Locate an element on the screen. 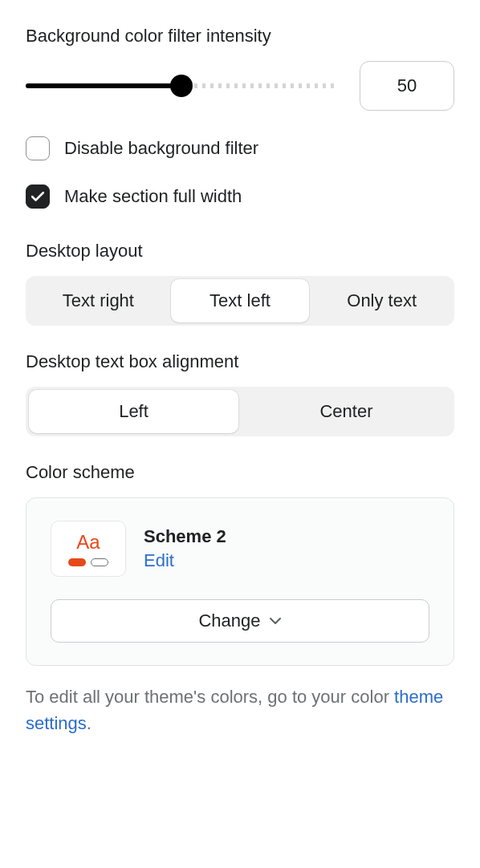  color-scheme-help-text: To edit all your theme's colors, go to y… is located at coordinates (240, 710).